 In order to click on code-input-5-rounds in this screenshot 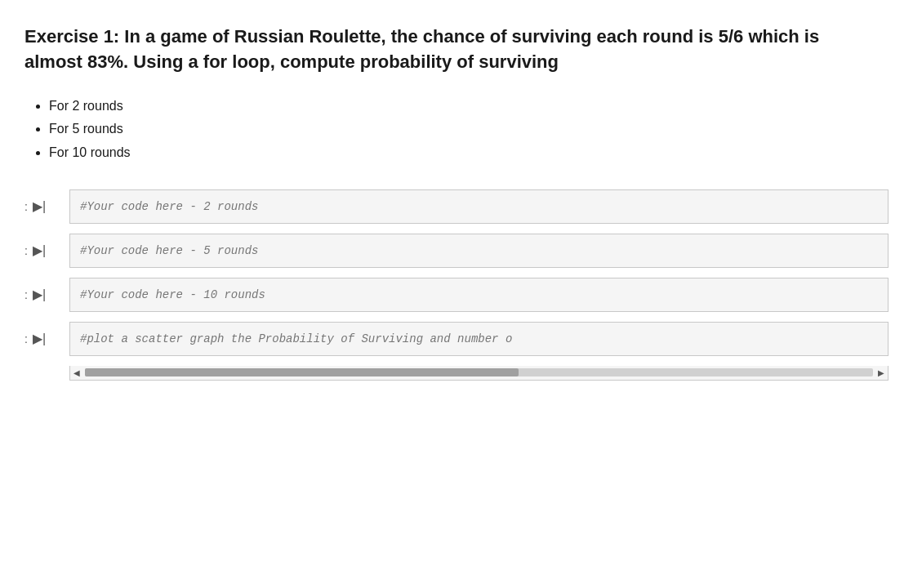, I will do `click(479, 251)`.